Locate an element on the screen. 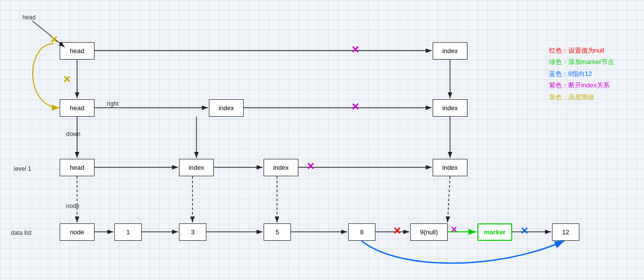  node-label: node is located at coordinates (73, 206).